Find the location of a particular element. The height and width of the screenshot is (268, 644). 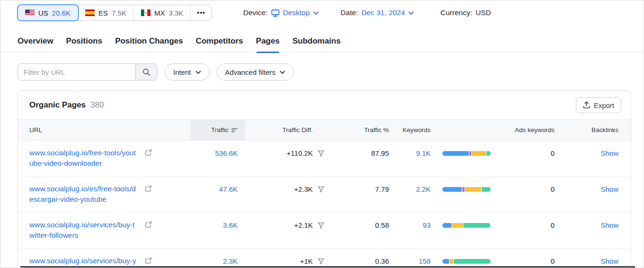

keywords-value-link: 2.2K is located at coordinates (423, 189).